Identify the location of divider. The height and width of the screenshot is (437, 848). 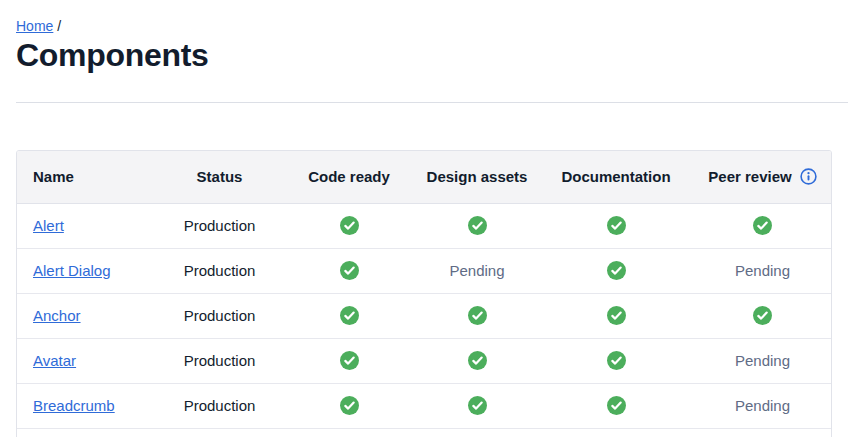
(432, 102).